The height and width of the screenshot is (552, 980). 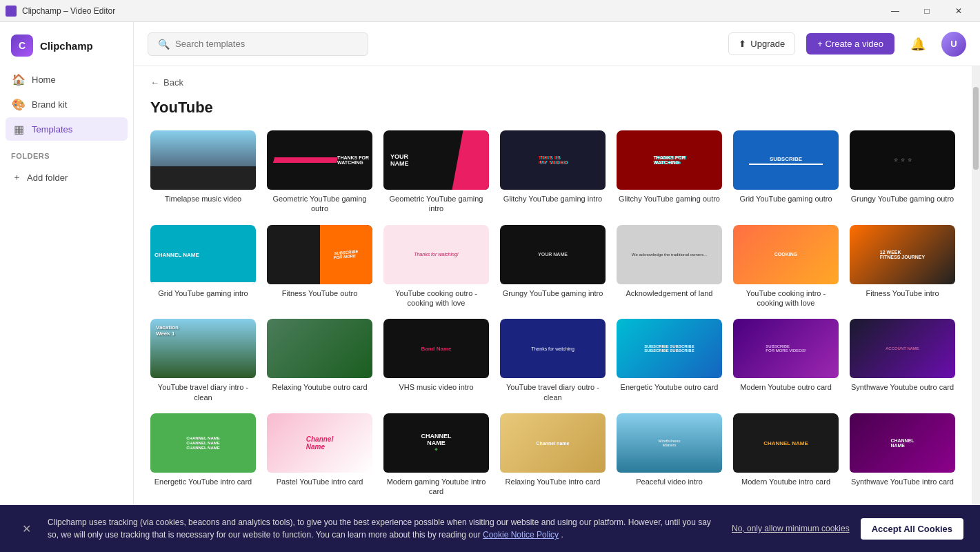 I want to click on template-card-17: Band NameVHS music video intro, so click(x=436, y=360).